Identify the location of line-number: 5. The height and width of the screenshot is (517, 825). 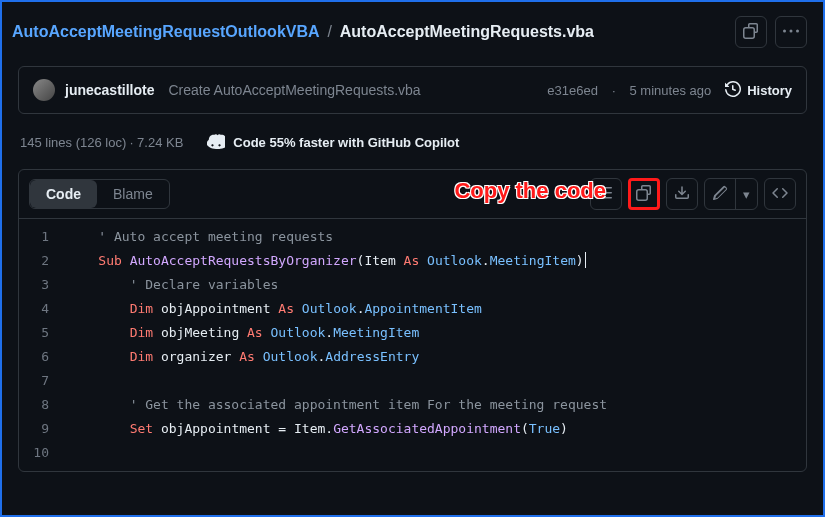
(43, 333).